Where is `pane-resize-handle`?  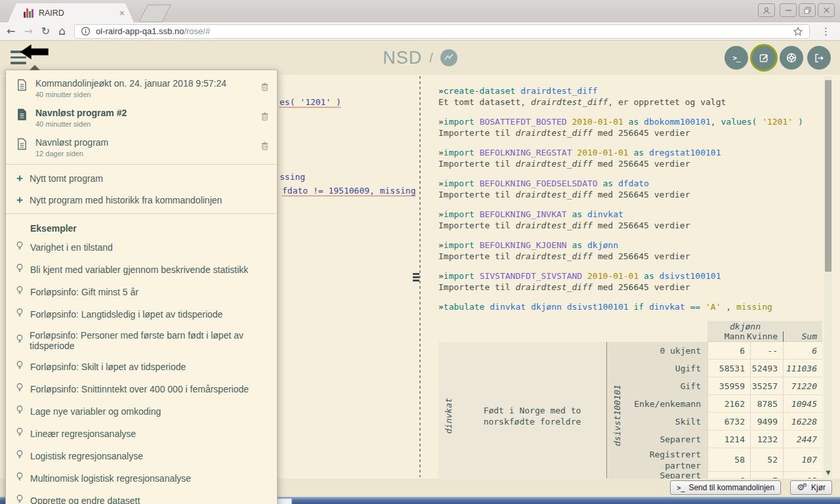
pane-resize-handle is located at coordinates (416, 277).